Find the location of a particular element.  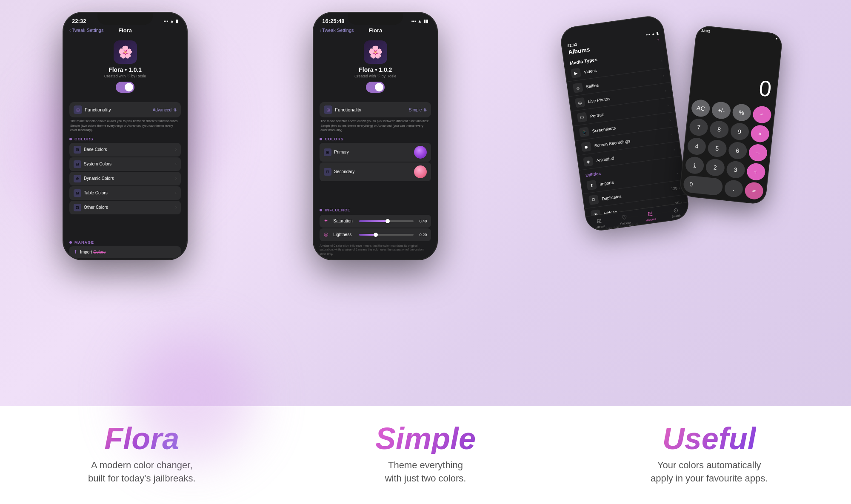

colors-item-dynamic: ⊛ Dynamic Colors › is located at coordinates (125, 179).